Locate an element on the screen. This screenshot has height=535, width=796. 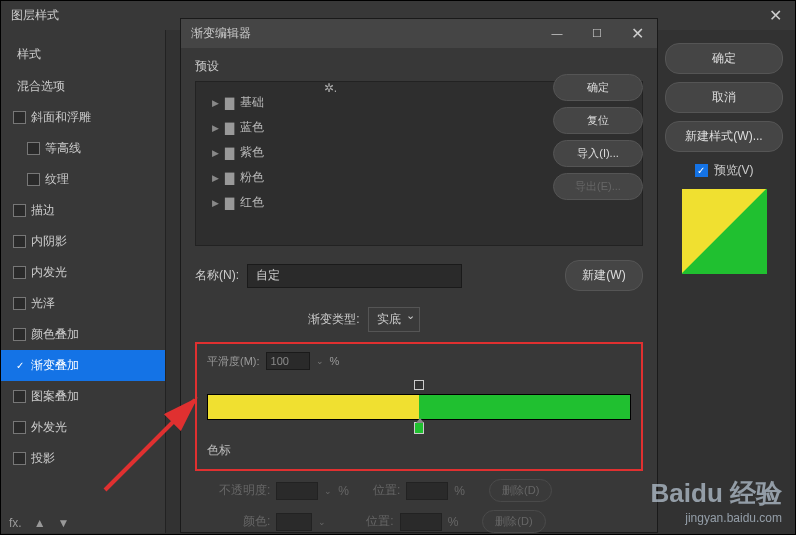
color-position-field is located at coordinates (421, 522).